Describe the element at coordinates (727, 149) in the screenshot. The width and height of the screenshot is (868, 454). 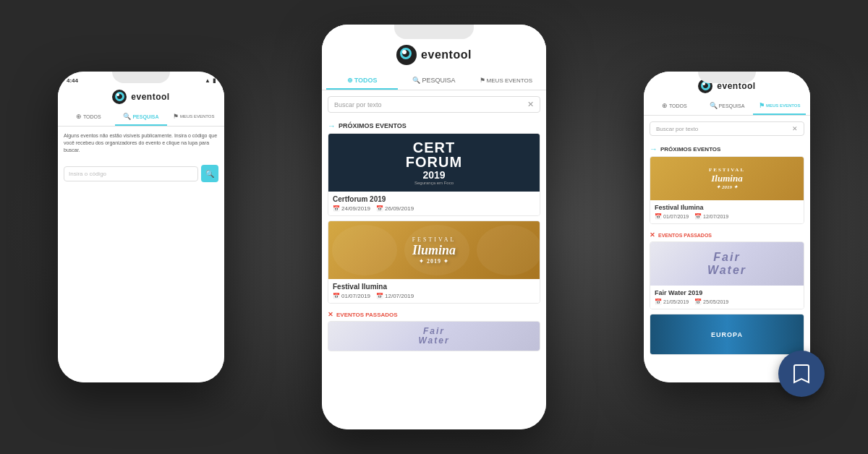
I see `right-next-events-header: → PRÓXIMOS EVENTOS` at that location.